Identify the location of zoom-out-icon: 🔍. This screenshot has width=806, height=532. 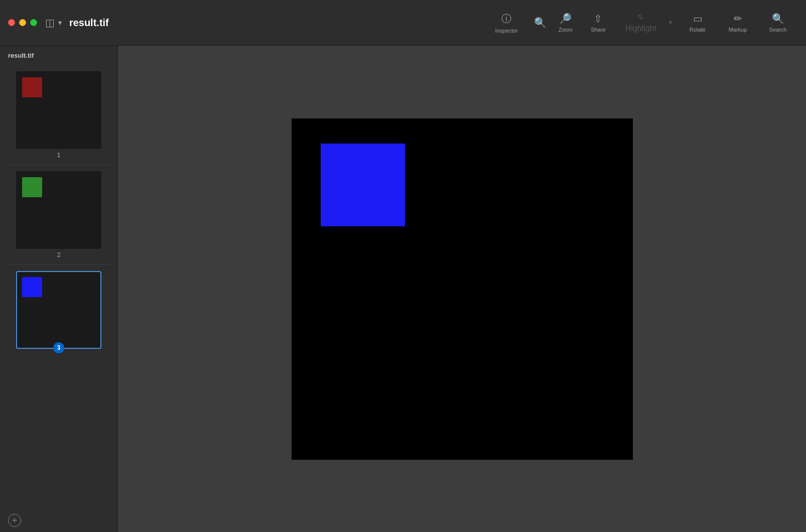
(540, 23).